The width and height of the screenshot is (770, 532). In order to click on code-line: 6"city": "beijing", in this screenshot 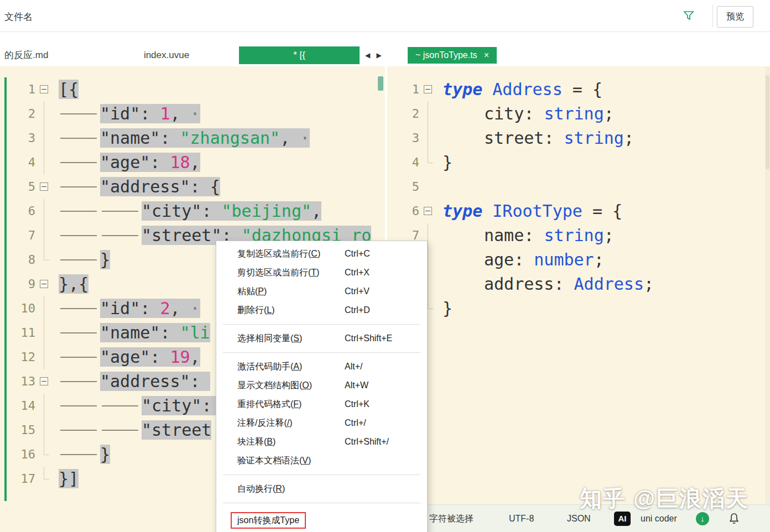, I will do `click(192, 211)`.